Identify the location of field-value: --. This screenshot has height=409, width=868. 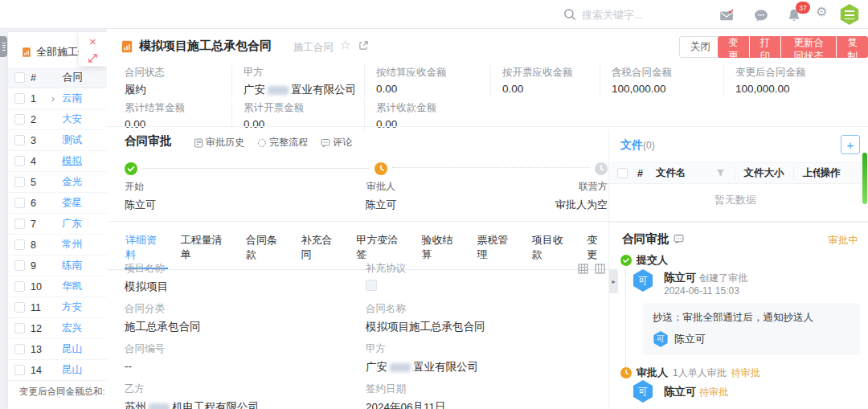
(245, 367).